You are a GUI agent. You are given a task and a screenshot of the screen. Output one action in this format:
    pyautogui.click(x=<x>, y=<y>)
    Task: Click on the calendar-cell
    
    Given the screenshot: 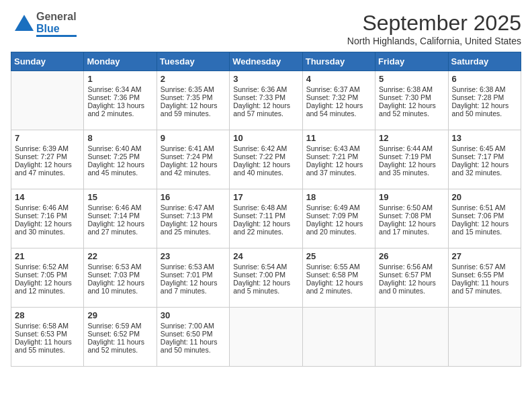 What is the action you would take?
    pyautogui.click(x=412, y=337)
    